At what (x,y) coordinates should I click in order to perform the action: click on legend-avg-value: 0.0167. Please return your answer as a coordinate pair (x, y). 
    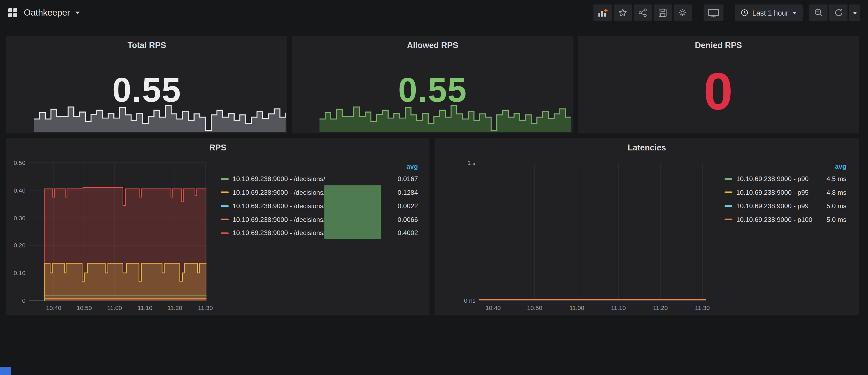
    Looking at the image, I should click on (408, 179).